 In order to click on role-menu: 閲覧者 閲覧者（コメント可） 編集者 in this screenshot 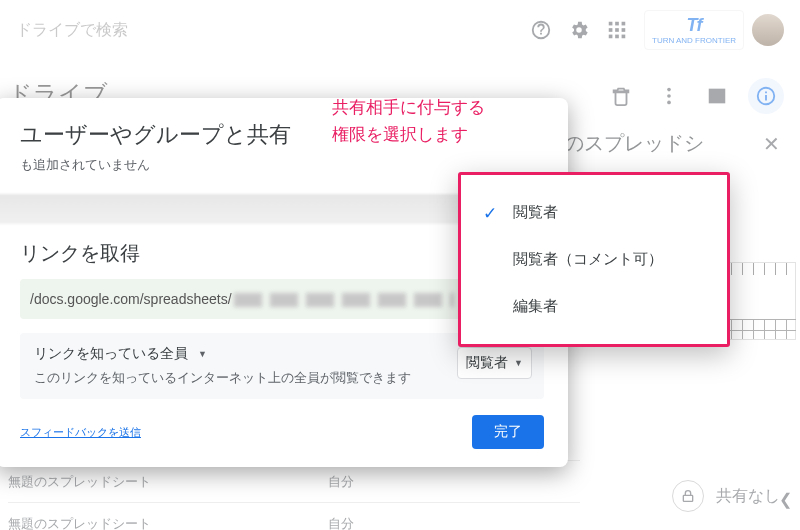, I will do `click(594, 260)`.